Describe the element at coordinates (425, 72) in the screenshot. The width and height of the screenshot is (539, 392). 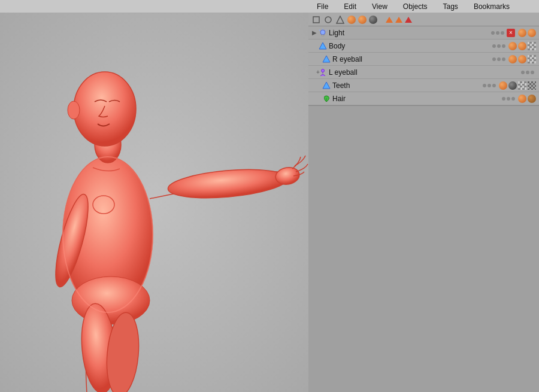
I see `l-eyeball-label: L eyeball` at that location.